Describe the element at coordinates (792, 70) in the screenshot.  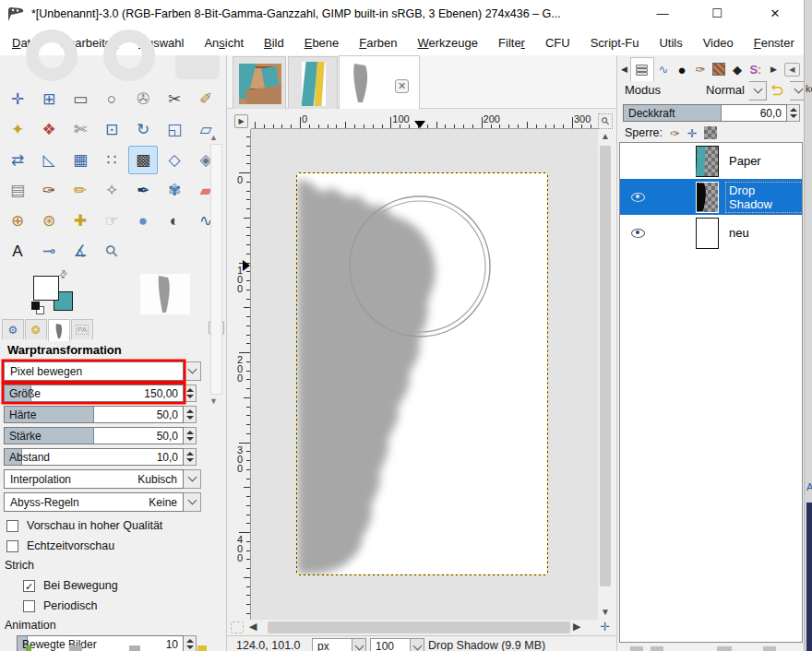
I see `dock-collapse-button: ◀` at that location.